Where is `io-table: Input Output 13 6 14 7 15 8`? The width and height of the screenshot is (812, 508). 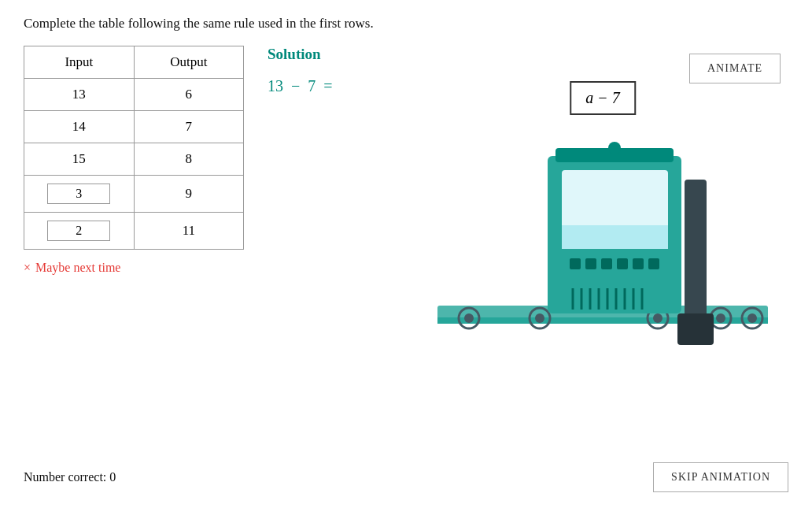 io-table: Input Output 13 6 14 7 15 8 is located at coordinates (134, 148).